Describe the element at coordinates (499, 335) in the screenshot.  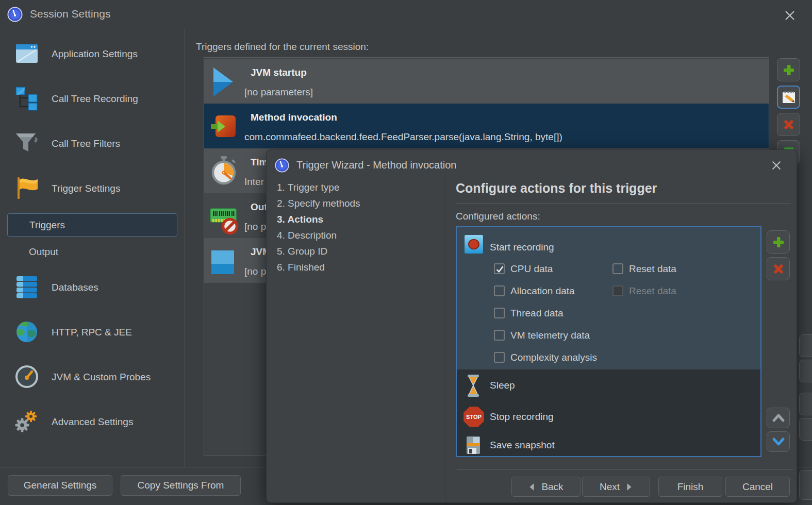
I see `checkbox-vm-telemetry-data` at that location.